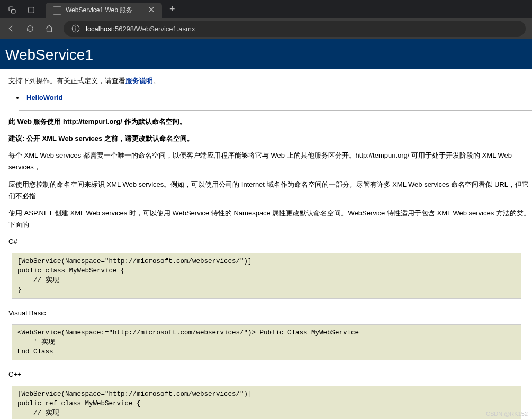 Image resolution: width=532 pixels, height=419 pixels. What do you see at coordinates (266, 29) in the screenshot?
I see `browser-toolbar: localhost:56298/WebService1.asmx` at bounding box center [266, 29].